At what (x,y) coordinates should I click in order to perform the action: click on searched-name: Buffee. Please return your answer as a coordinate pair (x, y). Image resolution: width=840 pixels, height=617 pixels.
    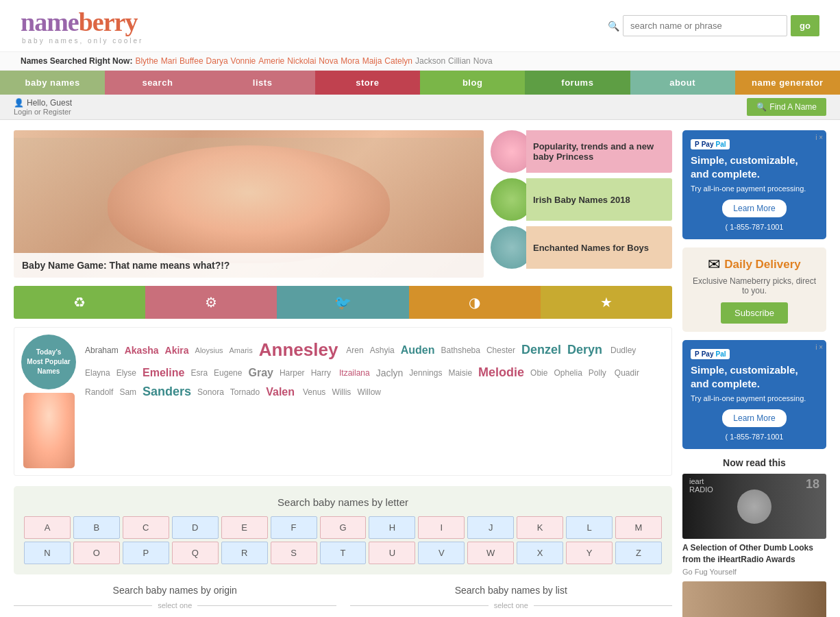
    Looking at the image, I should click on (191, 61).